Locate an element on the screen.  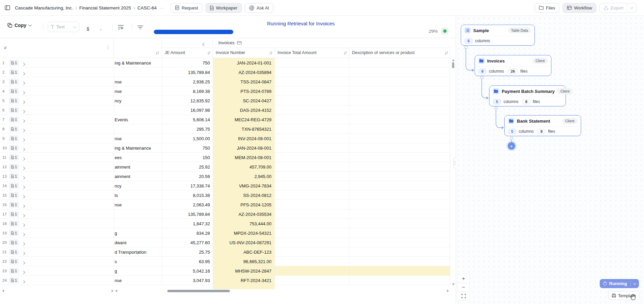
cell-description-partial: Events is located at coordinates (138, 120).